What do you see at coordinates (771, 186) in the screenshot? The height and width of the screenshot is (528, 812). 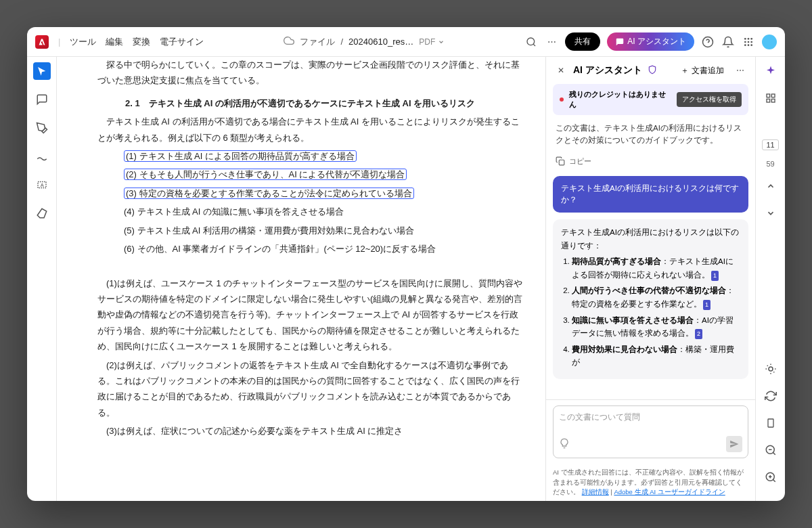 I see `page-up-button` at bounding box center [771, 186].